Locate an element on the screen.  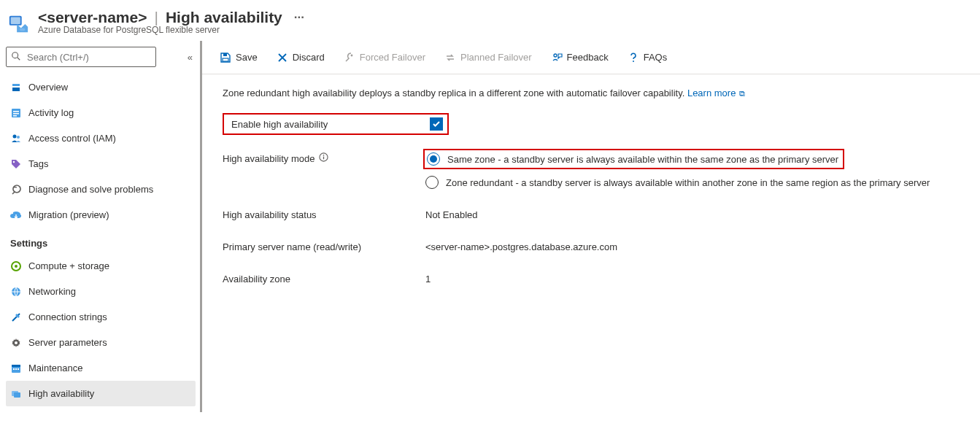
save-icon is located at coordinates (225, 58).